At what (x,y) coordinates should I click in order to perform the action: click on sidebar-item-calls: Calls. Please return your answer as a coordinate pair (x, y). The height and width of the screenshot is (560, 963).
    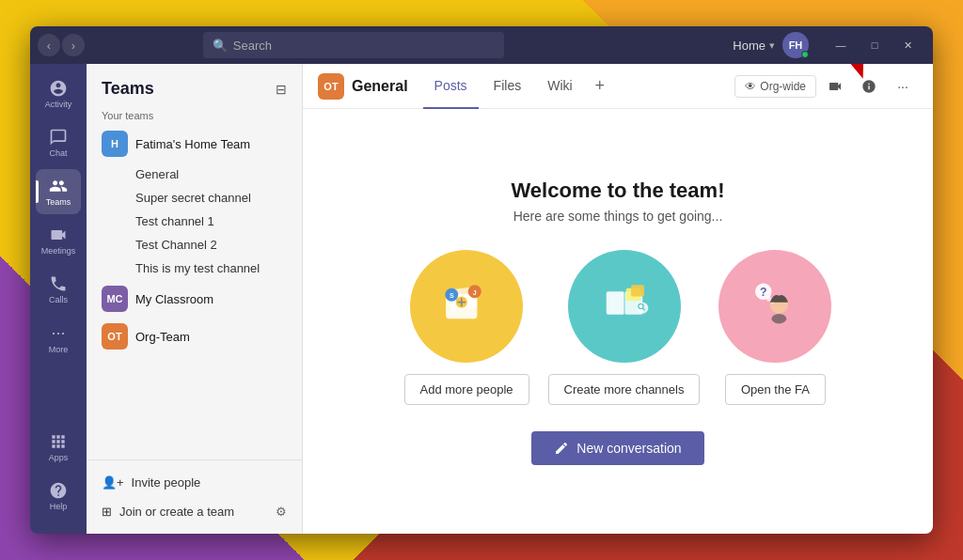
    Looking at the image, I should click on (58, 289).